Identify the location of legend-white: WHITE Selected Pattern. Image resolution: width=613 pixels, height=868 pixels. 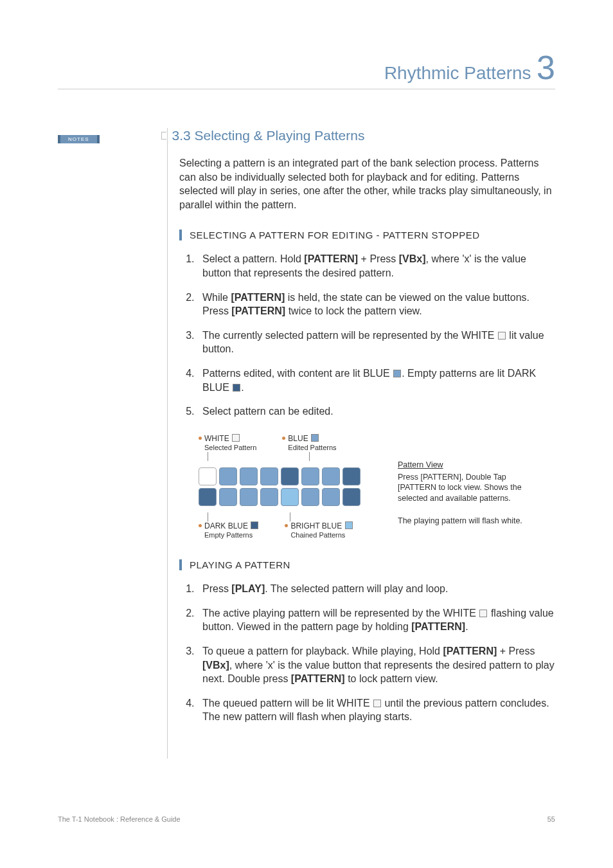
(227, 444).